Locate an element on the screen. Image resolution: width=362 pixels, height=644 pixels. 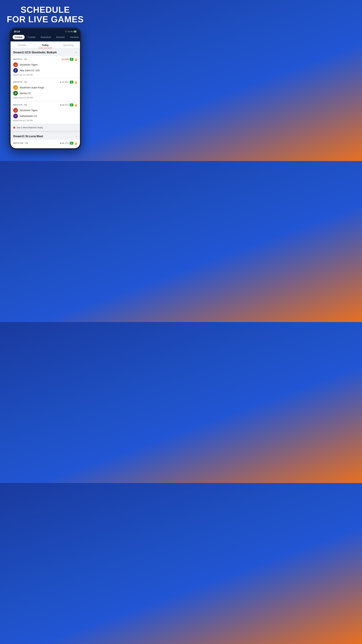
match-card-4: MATCH #29 - T10 6h 27m ★ 🔔 is located at coordinates (45, 144).